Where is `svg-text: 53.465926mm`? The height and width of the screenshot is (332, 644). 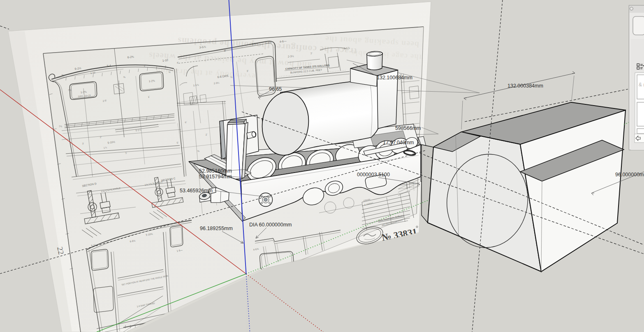
svg-text: 53.465926mm is located at coordinates (196, 191).